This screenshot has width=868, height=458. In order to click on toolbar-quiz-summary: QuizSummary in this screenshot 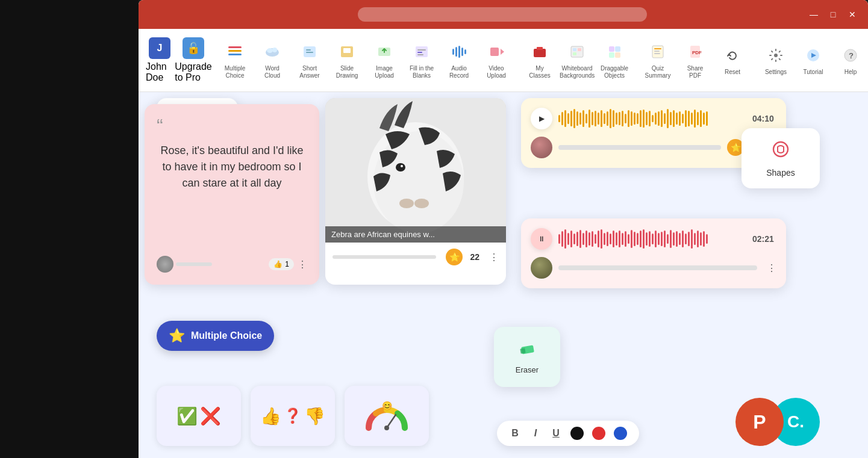, I will do `click(658, 60)`.